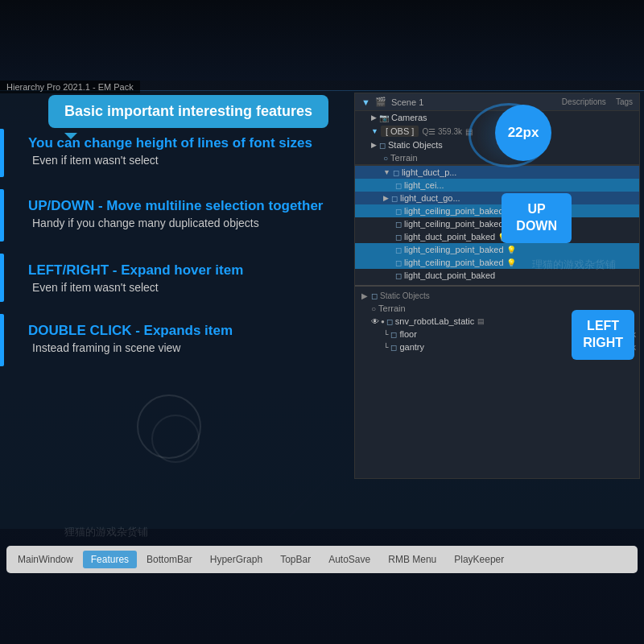 The height and width of the screenshot is (644, 644). Describe the element at coordinates (430, 198) in the screenshot. I see `light-duct-go-label: light_duct_go...` at that location.